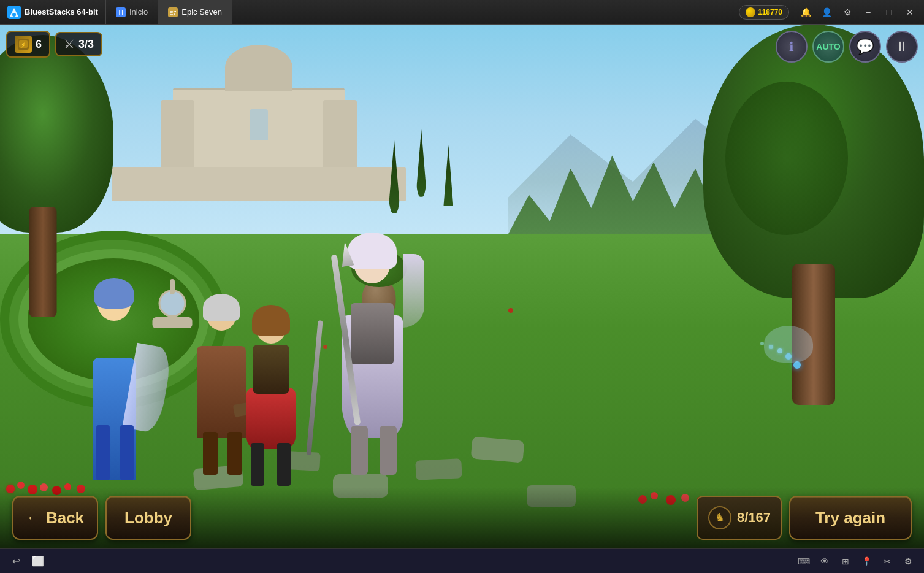 This screenshot has width=924, height=573. Describe the element at coordinates (202, 12) in the screenshot. I see `tab-epicseven-label: Epic Seven` at that location.